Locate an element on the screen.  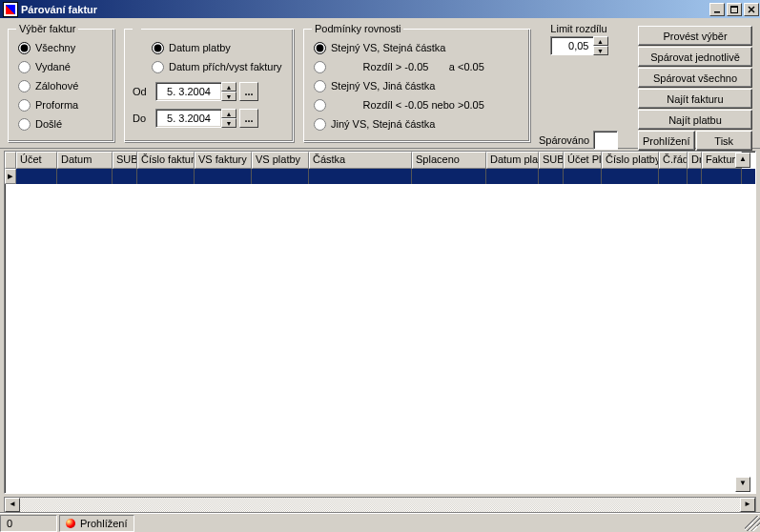
sparovano-label: Spárováno is located at coordinates (565, 140).